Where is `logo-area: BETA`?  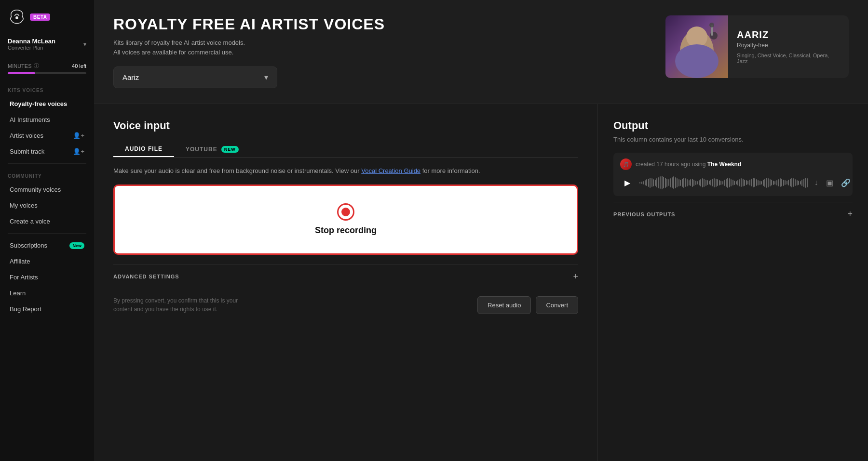 logo-area: BETA is located at coordinates (29, 17).